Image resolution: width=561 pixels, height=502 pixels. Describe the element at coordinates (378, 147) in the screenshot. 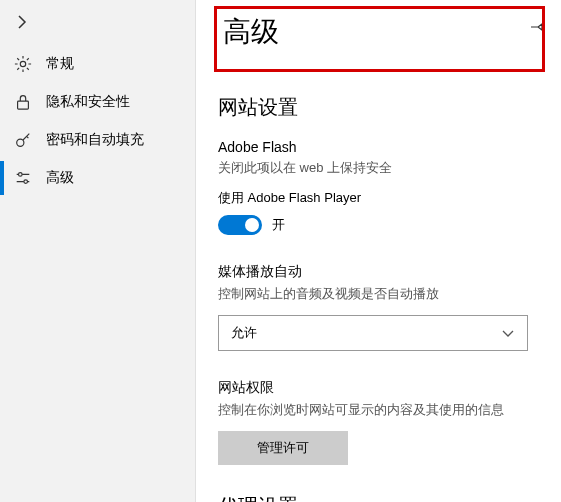

I see `setting-title: Adobe Flash` at that location.